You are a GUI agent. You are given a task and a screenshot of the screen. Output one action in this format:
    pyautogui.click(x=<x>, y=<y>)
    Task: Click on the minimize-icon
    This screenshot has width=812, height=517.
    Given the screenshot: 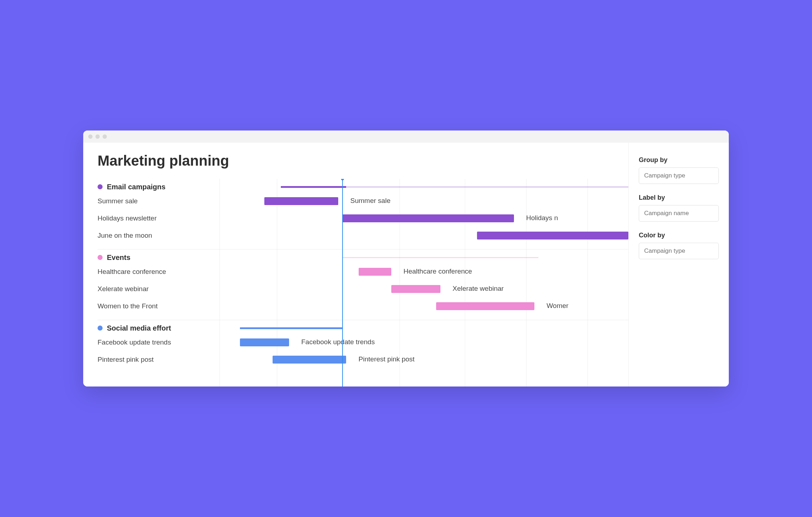 What is the action you would take?
    pyautogui.click(x=98, y=137)
    